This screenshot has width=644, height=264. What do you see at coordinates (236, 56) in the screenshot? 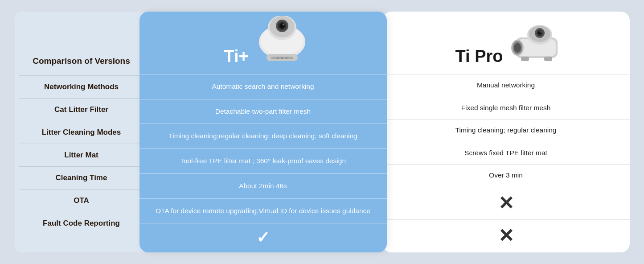
I see `tiplus-title: Ti+` at bounding box center [236, 56].